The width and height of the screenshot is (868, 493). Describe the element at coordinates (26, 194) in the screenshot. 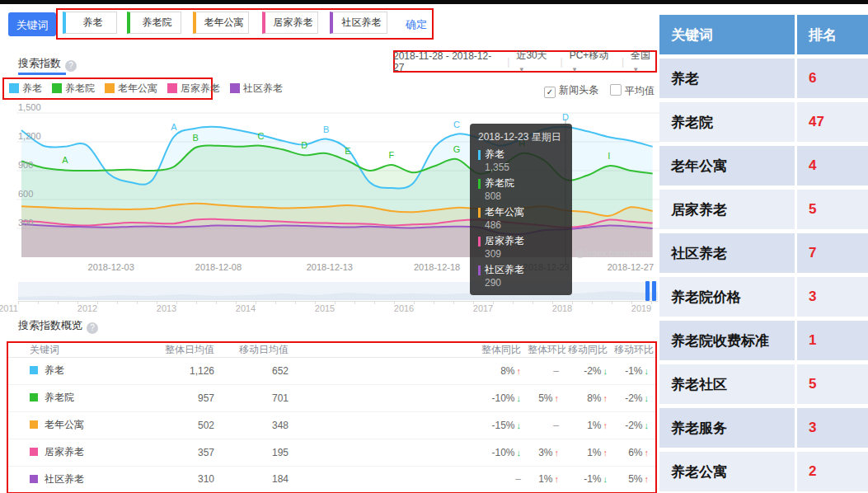

I see `y-tick-label: 600` at that location.